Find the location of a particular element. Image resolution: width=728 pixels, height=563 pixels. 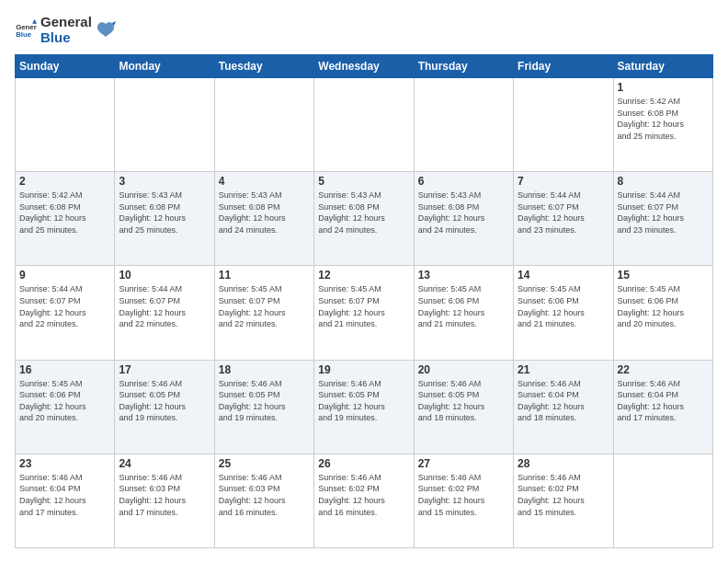

calendar-header-row: SundayMondayTuesdayWednesdayThursdayFrid… is located at coordinates (364, 66).